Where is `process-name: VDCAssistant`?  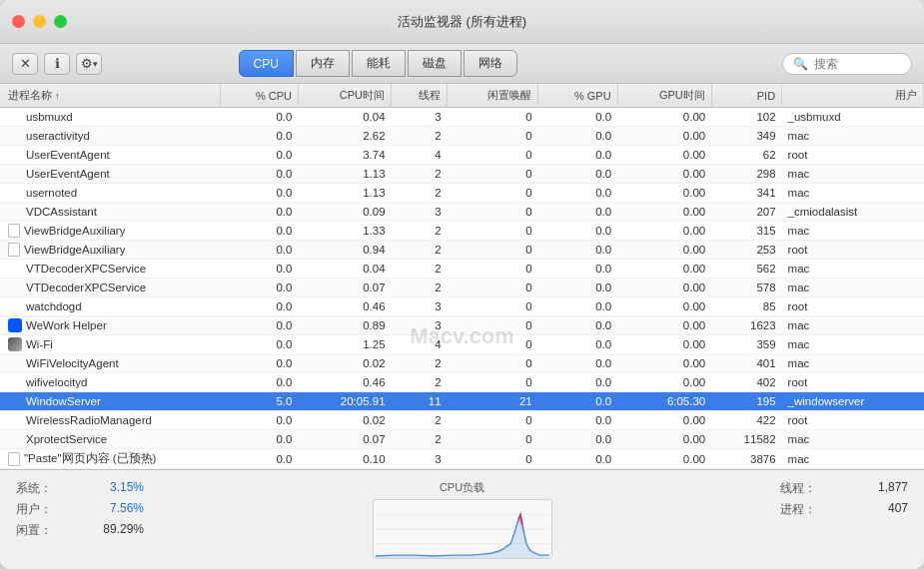 process-name: VDCAssistant is located at coordinates (62, 212).